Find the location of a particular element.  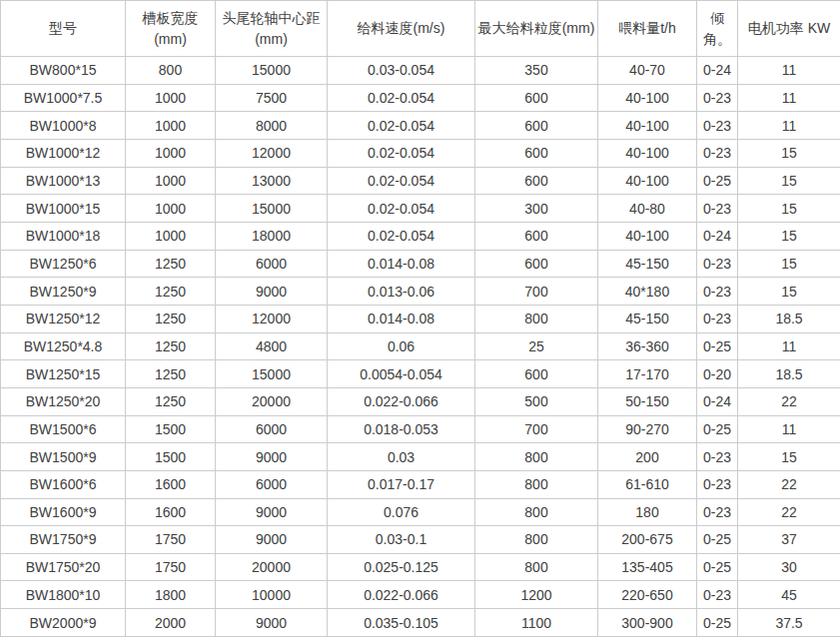

table-cell: 10000 is located at coordinates (272, 595).